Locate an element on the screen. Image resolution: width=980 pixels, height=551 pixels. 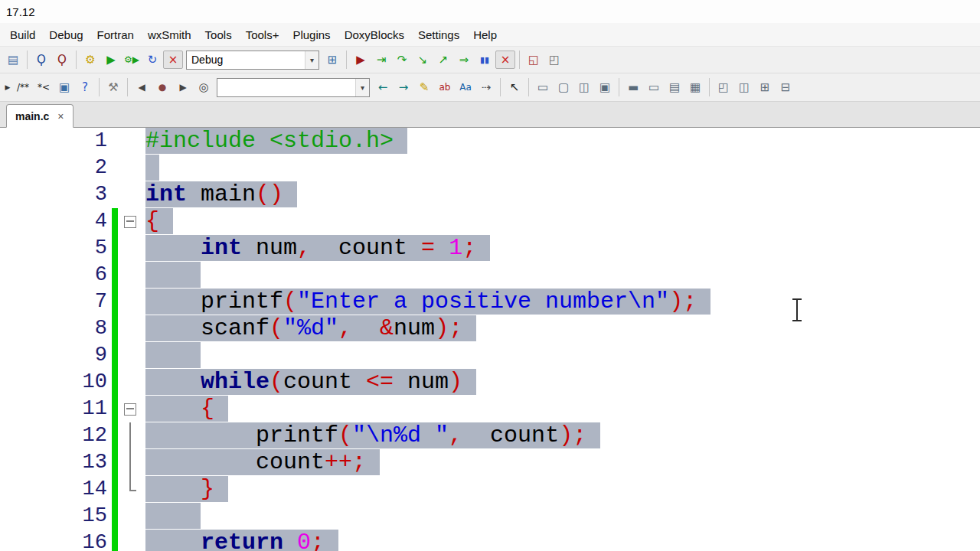
doxy-block-comment-icon: /** is located at coordinates (23, 87).